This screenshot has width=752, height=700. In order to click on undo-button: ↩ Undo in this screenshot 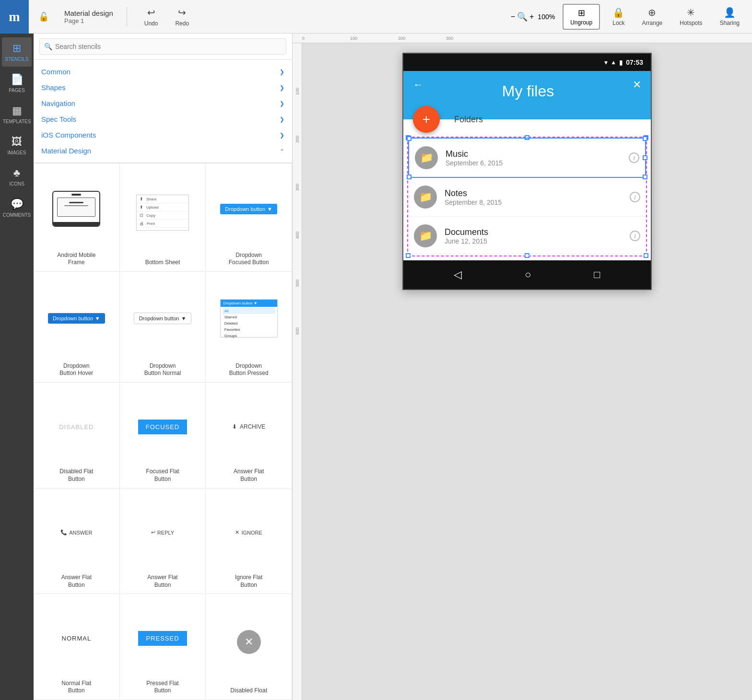, I will do `click(152, 17)`.